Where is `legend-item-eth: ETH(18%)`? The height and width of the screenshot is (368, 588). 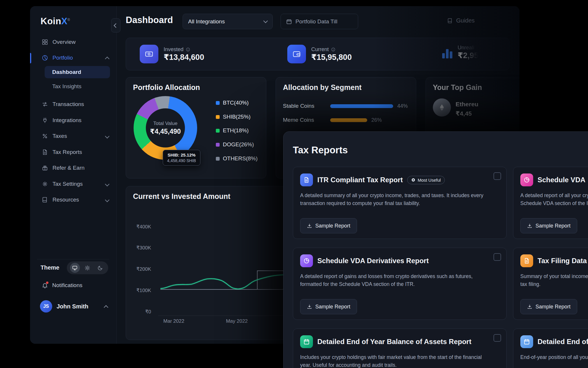
legend-item-eth: ETH(18%) is located at coordinates (232, 131).